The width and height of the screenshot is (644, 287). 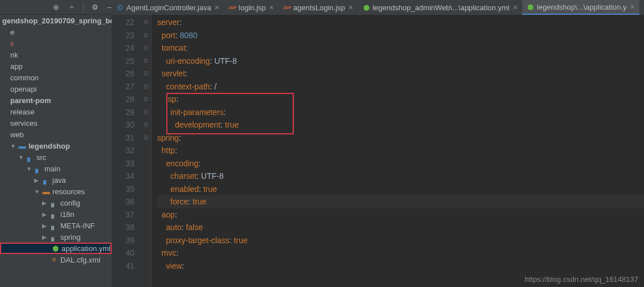 What do you see at coordinates (251, 7) in the screenshot?
I see `editor-tab: JSPlogin.jsp×` at bounding box center [251, 7].